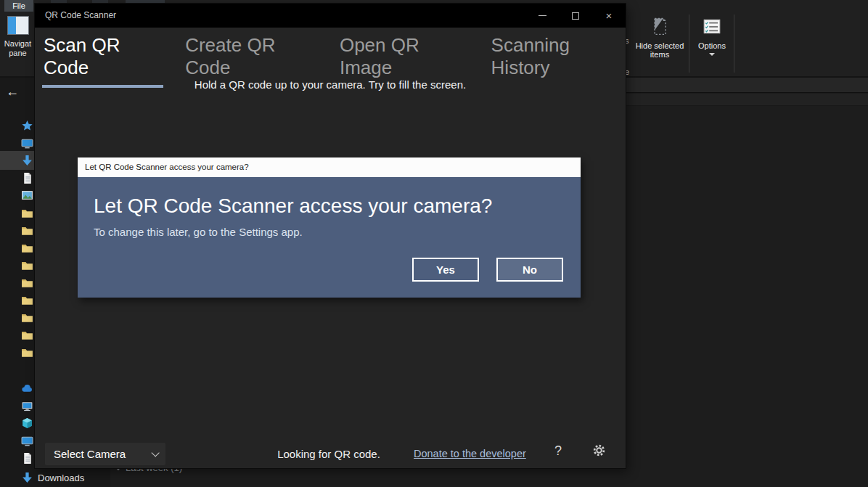  I want to click on file-menu-tab: File, so click(19, 6).